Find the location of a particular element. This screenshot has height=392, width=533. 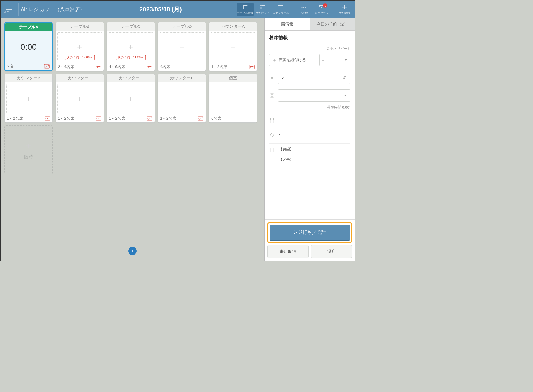

table-footer: 6名席 is located at coordinates (233, 119).